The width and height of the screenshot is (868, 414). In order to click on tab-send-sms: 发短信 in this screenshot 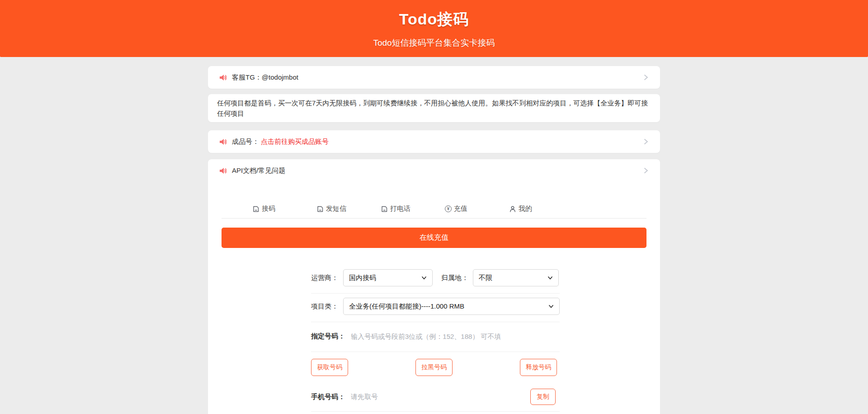, I will do `click(349, 211)`.